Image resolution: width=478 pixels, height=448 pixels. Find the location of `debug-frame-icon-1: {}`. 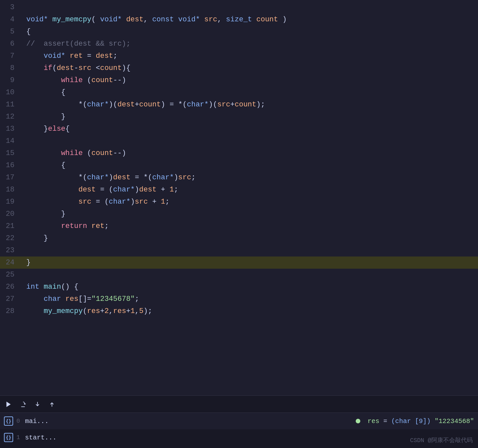

debug-frame-icon-1: {} is located at coordinates (9, 437).